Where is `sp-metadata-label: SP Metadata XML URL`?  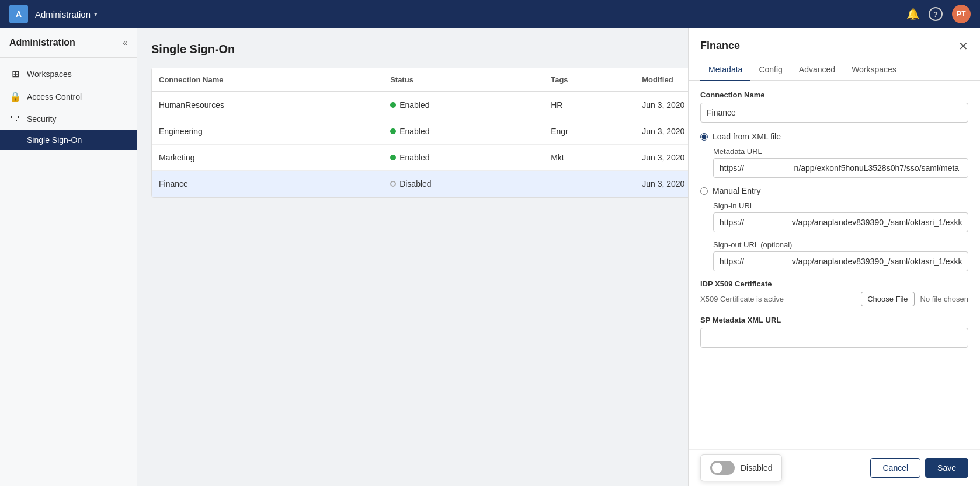 sp-metadata-label: SP Metadata XML URL is located at coordinates (834, 320).